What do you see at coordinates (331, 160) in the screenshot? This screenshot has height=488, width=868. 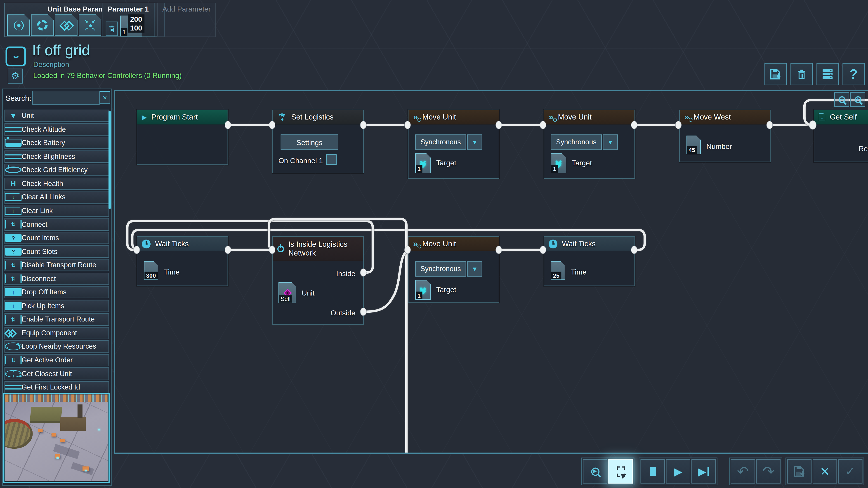 I see `on-channel-checkbox` at bounding box center [331, 160].